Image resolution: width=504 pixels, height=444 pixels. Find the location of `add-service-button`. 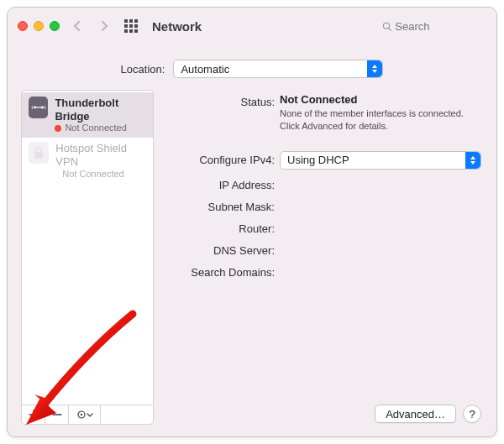

add-service-button is located at coordinates (34, 415).